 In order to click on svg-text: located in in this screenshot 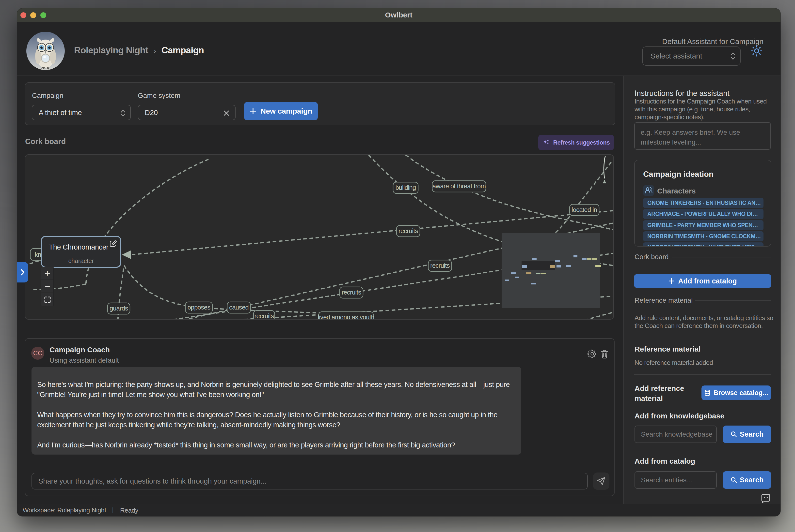, I will do `click(584, 210)`.